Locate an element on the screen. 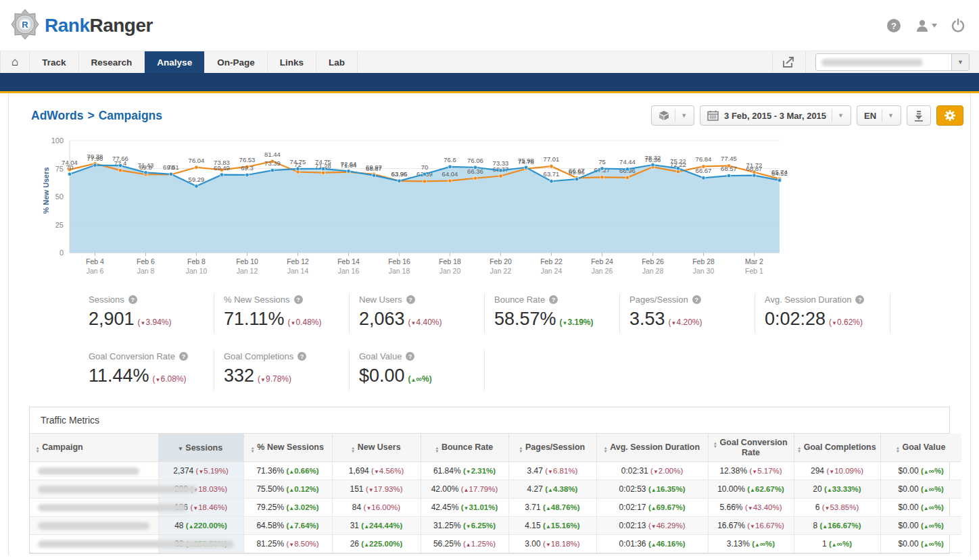  metric-cell: 81.25% (▼8.50%) is located at coordinates (288, 544).